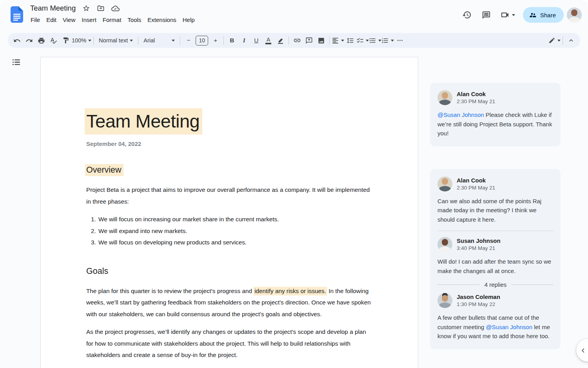 The image size is (588, 368). Describe the element at coordinates (375, 40) in the screenshot. I see `bulleted-list-select` at that location.